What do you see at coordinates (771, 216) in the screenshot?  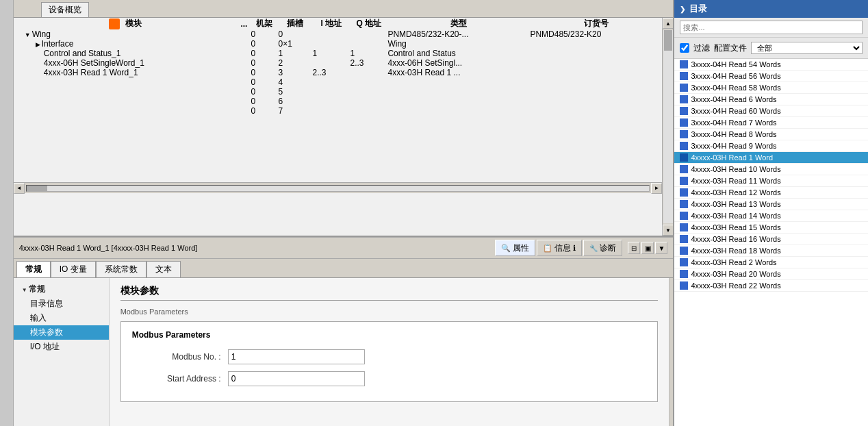 I see `dir-item: 4xxxx-03H Read 14 Words` at bounding box center [771, 216].